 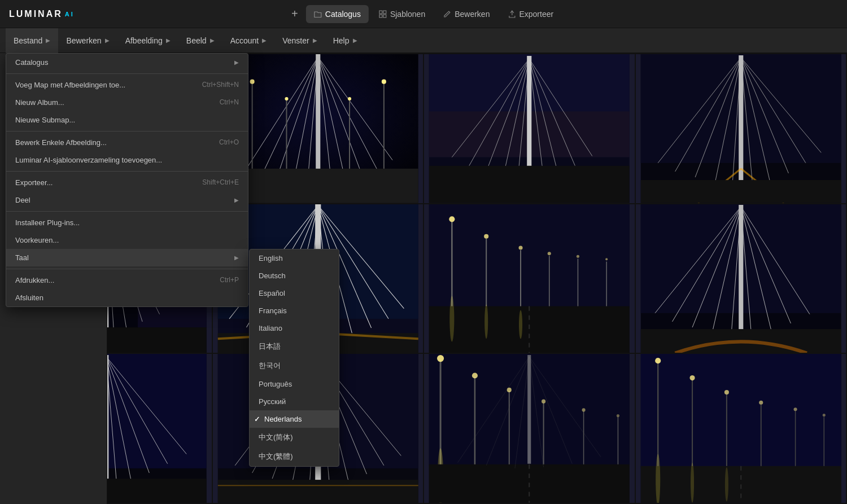 I want to click on bestand-item-installeer: Installeer Plug-ins..., so click(x=127, y=222).